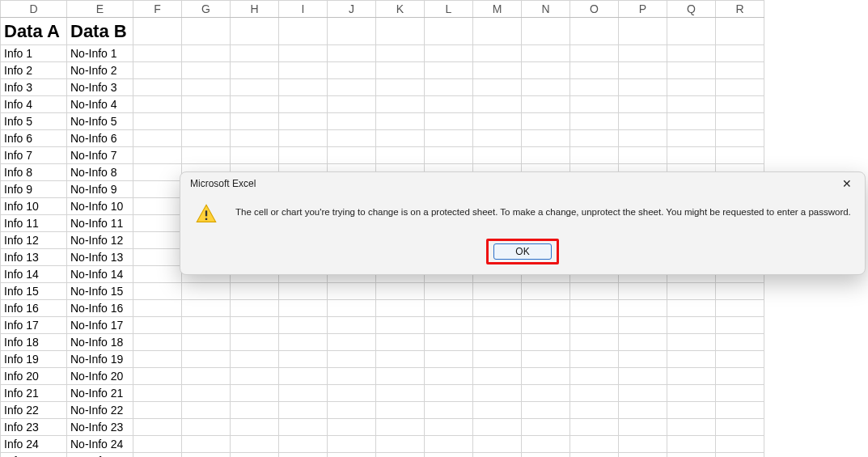 Image resolution: width=868 pixels, height=457 pixels. What do you see at coordinates (847, 184) in the screenshot?
I see `close-icon: ✕` at bounding box center [847, 184].